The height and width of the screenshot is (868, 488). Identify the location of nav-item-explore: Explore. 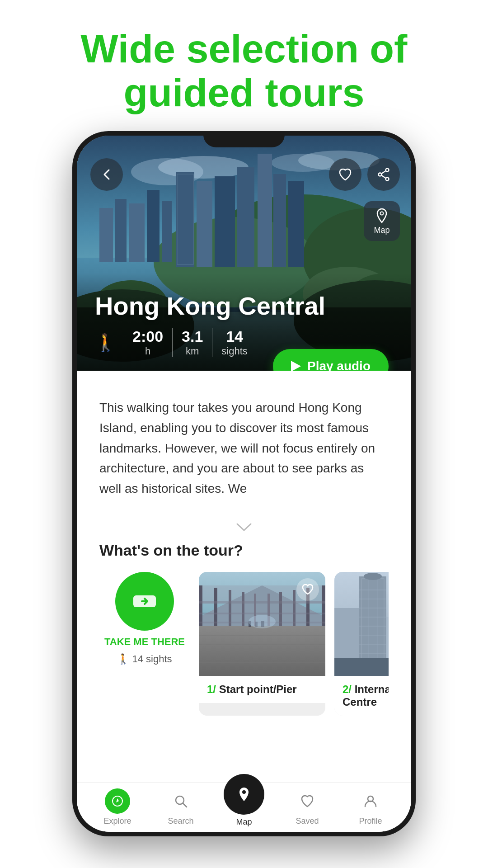
(117, 807).